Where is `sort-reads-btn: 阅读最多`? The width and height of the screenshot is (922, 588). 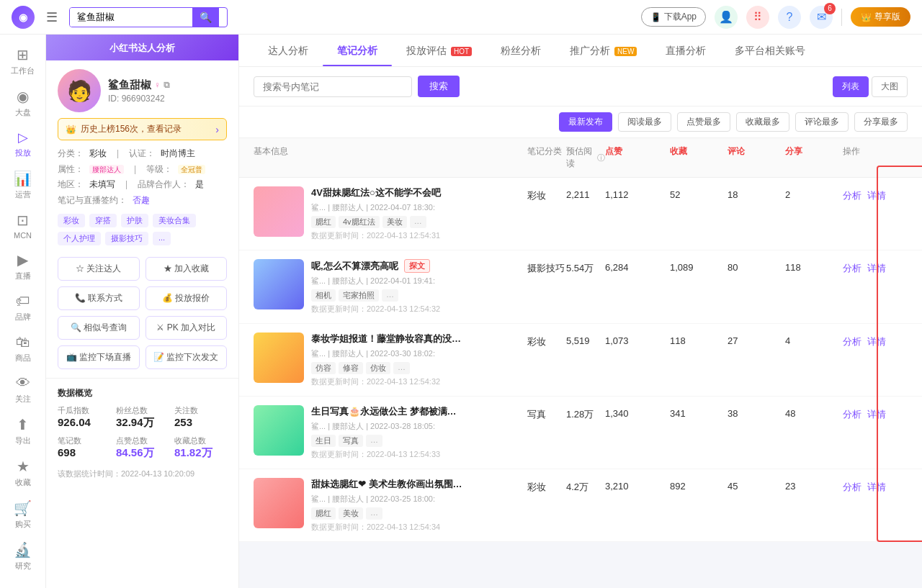 sort-reads-btn: 阅读最多 is located at coordinates (645, 122).